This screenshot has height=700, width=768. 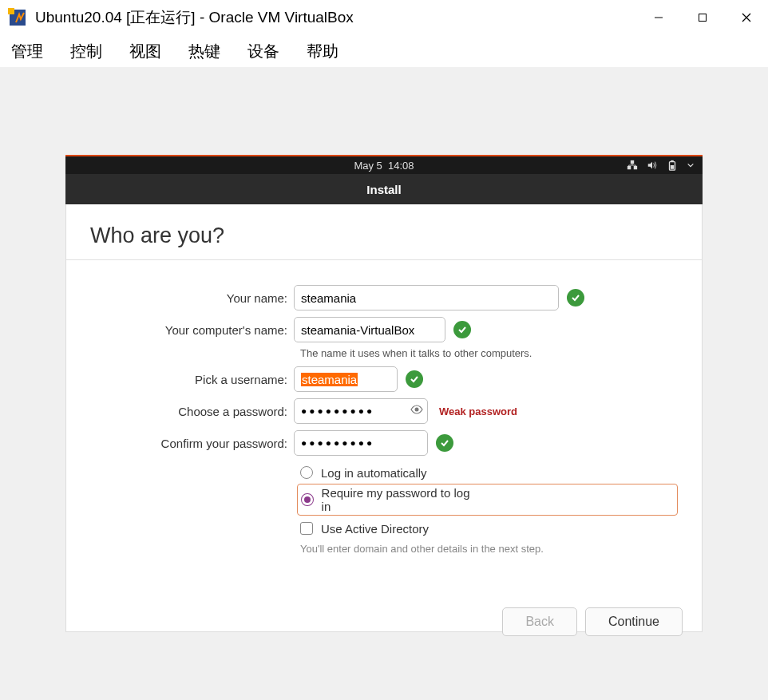 I want to click on username-input: steamania, so click(x=346, y=379).